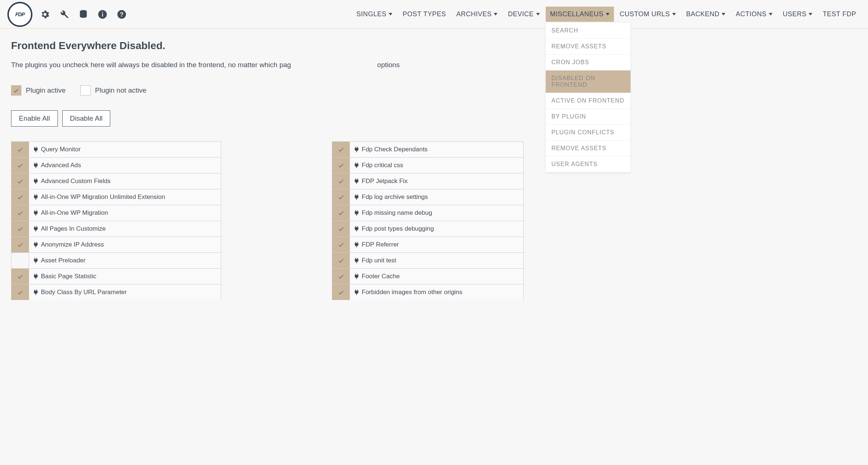 Image resolution: width=868 pixels, height=465 pixels. I want to click on plugin-label: Fdp Check Dependants, so click(395, 149).